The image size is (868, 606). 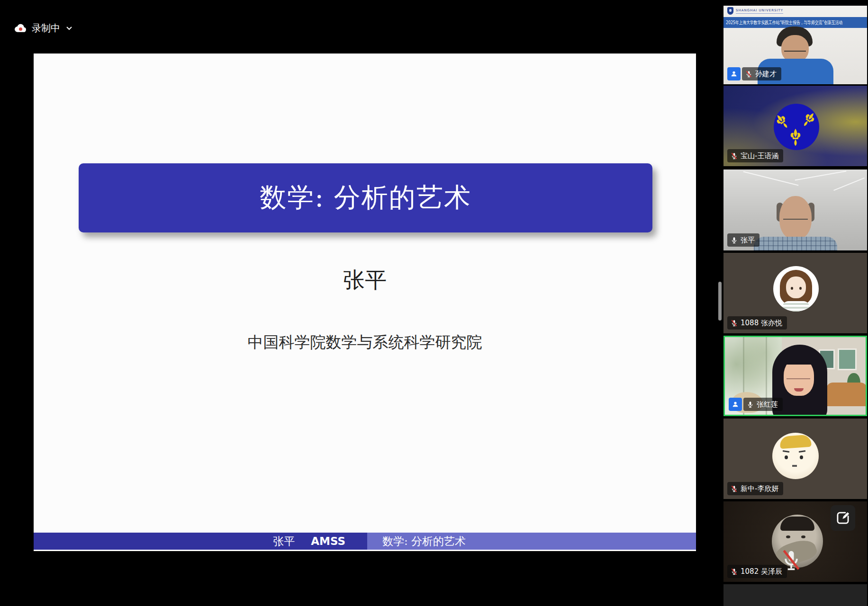 I want to click on university-logo-text: SHANGHAI UNIVERSITY, so click(x=760, y=11).